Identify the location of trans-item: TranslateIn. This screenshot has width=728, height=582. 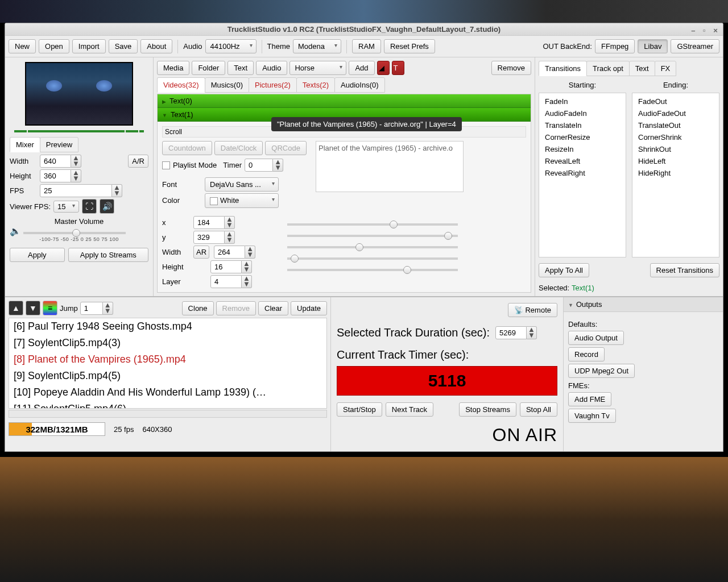
(582, 125).